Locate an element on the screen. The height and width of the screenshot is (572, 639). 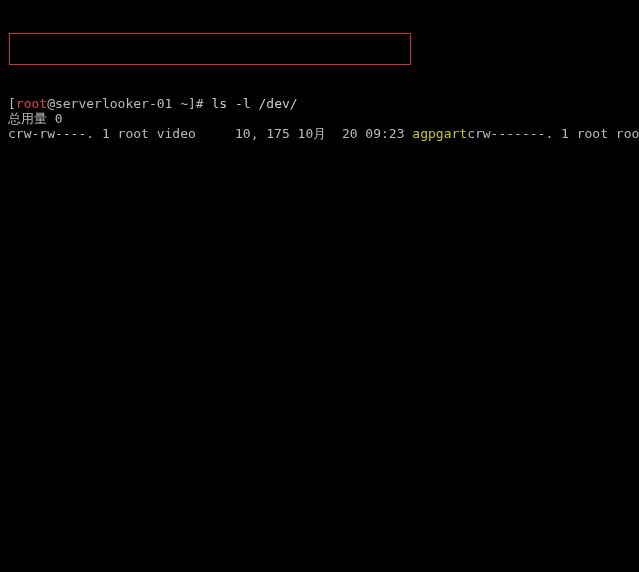
total-line: 总用量 0 is located at coordinates (36, 118).